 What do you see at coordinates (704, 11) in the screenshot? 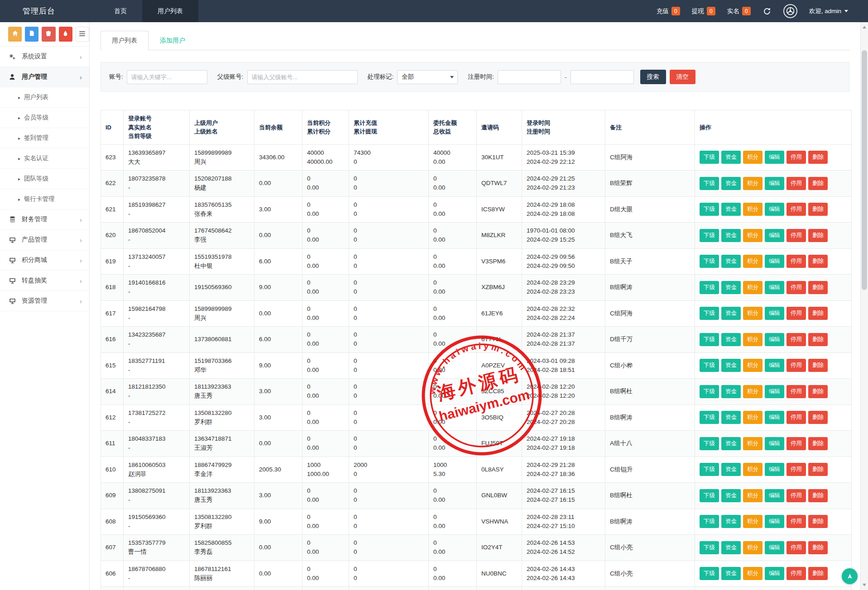
I see `nav-badge-1: 提现0` at bounding box center [704, 11].